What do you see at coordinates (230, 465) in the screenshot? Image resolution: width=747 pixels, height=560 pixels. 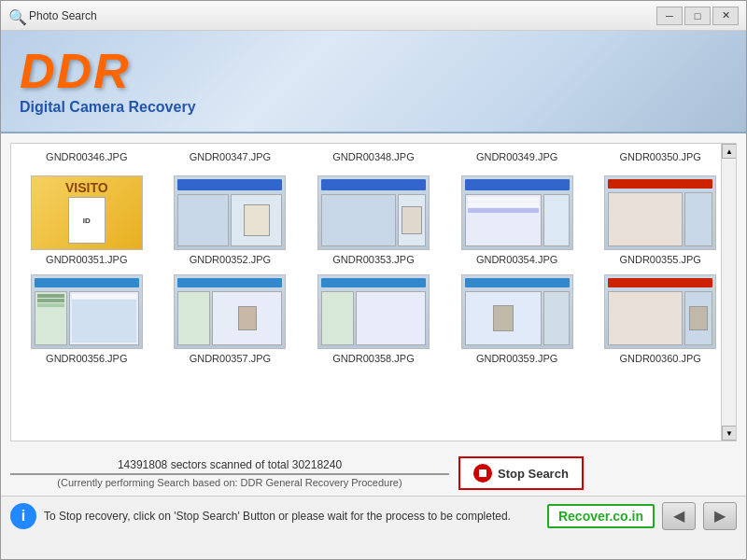 I see `progress-sectors-text: 14391808 sectors scanned of total 302182…` at bounding box center [230, 465].